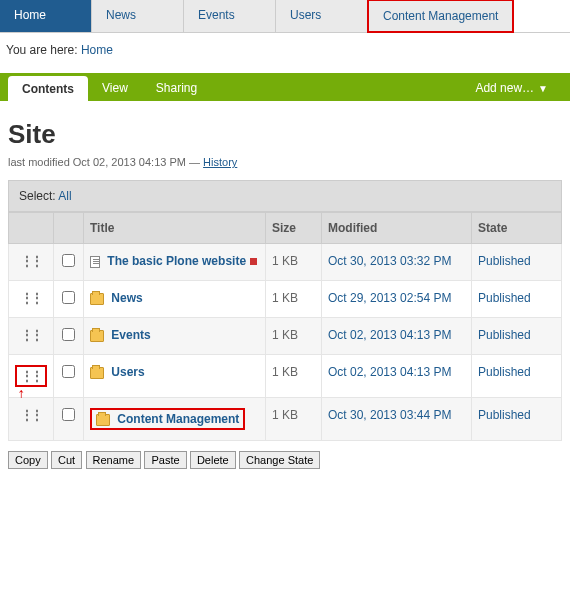  What do you see at coordinates (176, 261) in the screenshot?
I see `item-title-link: The basic Plone website` at bounding box center [176, 261].